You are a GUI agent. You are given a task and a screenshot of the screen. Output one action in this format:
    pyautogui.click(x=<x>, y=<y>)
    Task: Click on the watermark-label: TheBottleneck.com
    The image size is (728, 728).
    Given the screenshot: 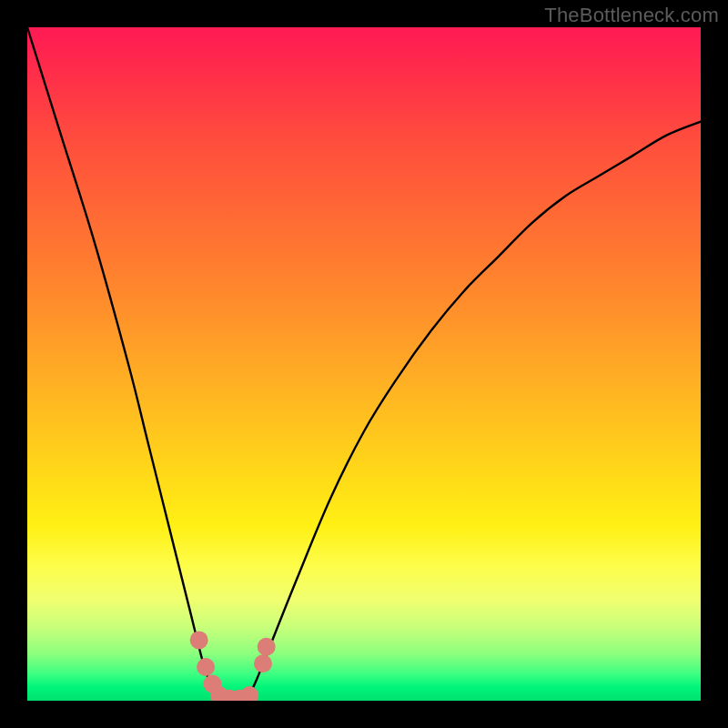 What is the action you would take?
    pyautogui.click(x=632, y=15)
    